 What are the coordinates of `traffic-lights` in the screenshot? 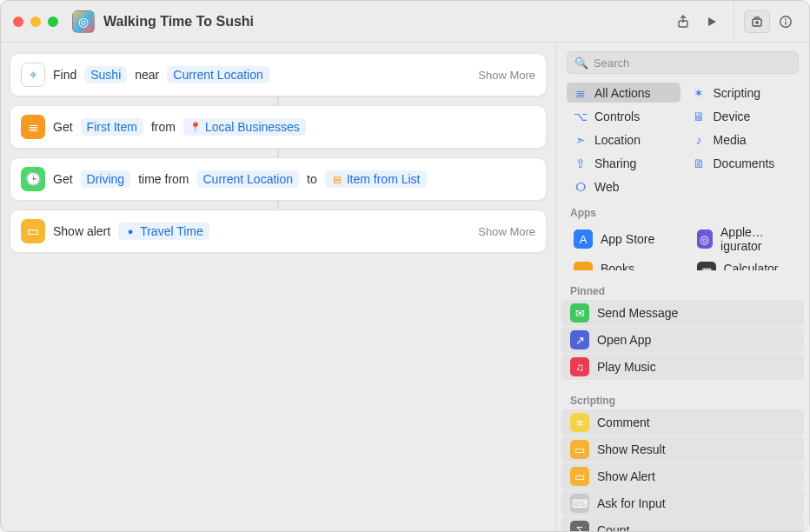 It's located at (36, 22).